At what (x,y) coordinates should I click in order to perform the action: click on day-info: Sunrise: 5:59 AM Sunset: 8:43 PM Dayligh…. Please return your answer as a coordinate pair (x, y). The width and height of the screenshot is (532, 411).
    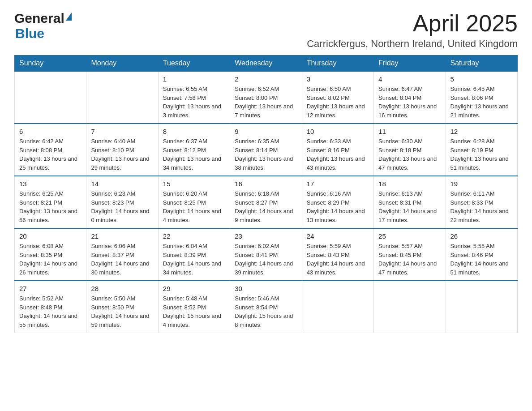
    Looking at the image, I should click on (338, 259).